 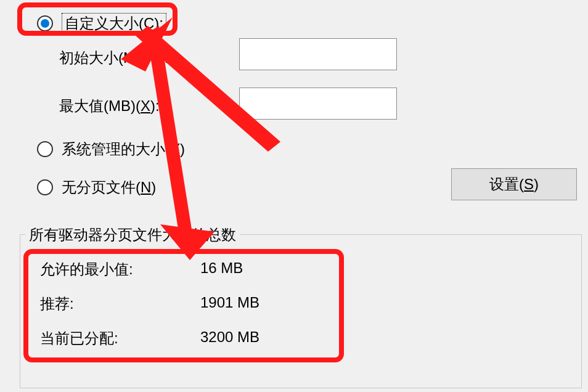 What do you see at coordinates (123, 149) in the screenshot?
I see `radio-system-managed-label: 系统管理的大小(Y)` at bounding box center [123, 149].